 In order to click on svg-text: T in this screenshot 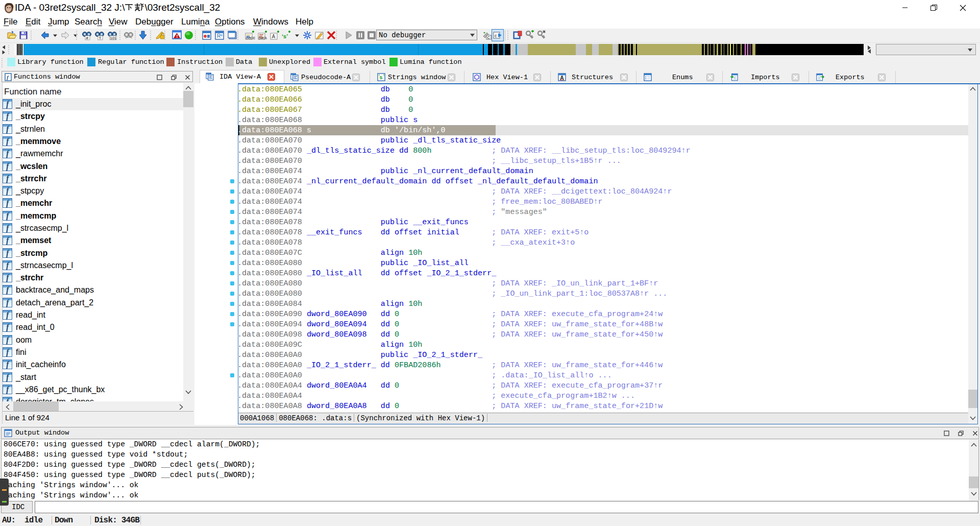, I will do `click(100, 38)`.